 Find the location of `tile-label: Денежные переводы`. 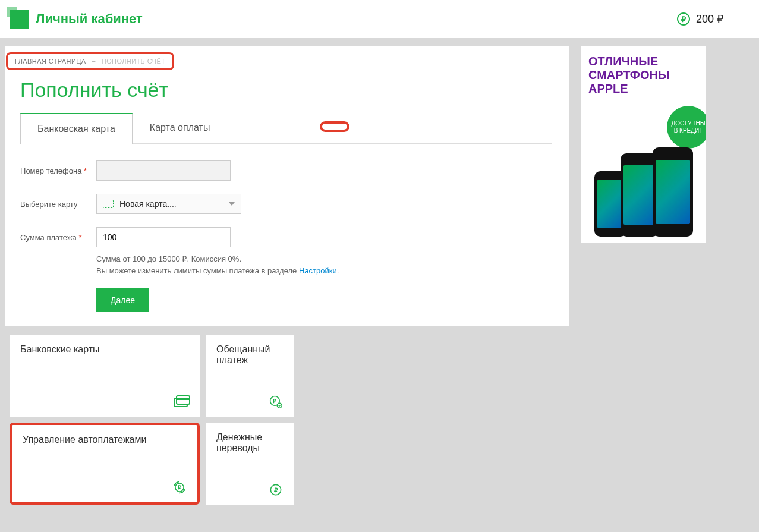

tile-label: Денежные переводы is located at coordinates (239, 442).